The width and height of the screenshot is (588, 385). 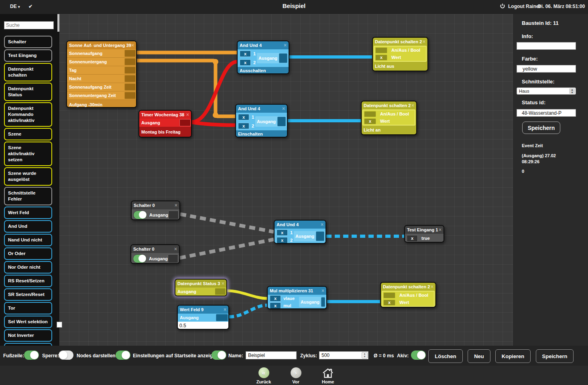 What do you see at coordinates (165, 124) in the screenshot?
I see `node-timer-wochentag: Timer Wochentag 38× Ausgang Montag bis F…` at bounding box center [165, 124].